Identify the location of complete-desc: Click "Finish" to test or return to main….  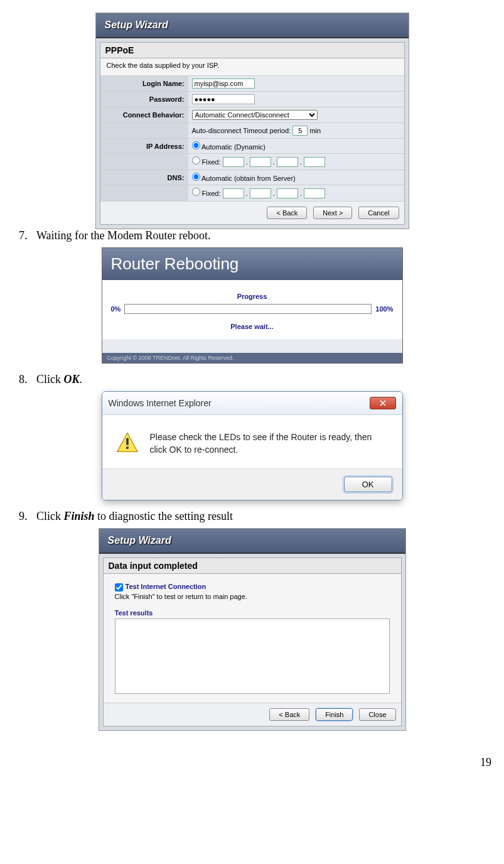
(252, 597).